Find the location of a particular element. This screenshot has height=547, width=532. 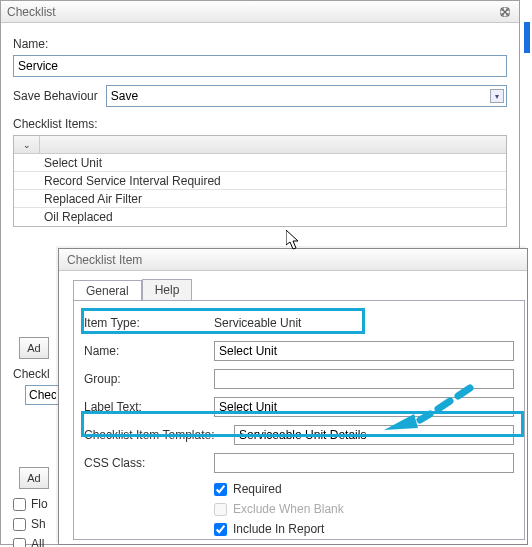

save-behaviour-select-wrap: ▾ is located at coordinates (306, 96).